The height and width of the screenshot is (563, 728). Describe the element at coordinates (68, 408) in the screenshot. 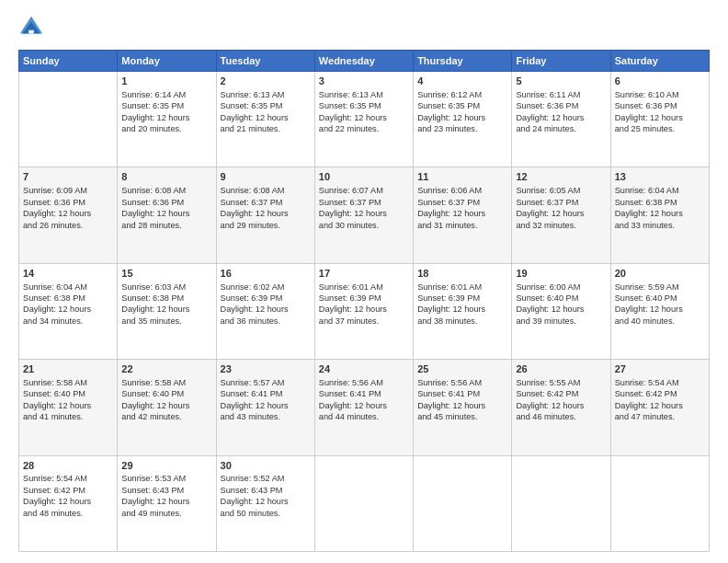

I see `calendar-cell: 21Sunrise: 5:58 AMSunset: 6:40 PMDayligh…` at that location.